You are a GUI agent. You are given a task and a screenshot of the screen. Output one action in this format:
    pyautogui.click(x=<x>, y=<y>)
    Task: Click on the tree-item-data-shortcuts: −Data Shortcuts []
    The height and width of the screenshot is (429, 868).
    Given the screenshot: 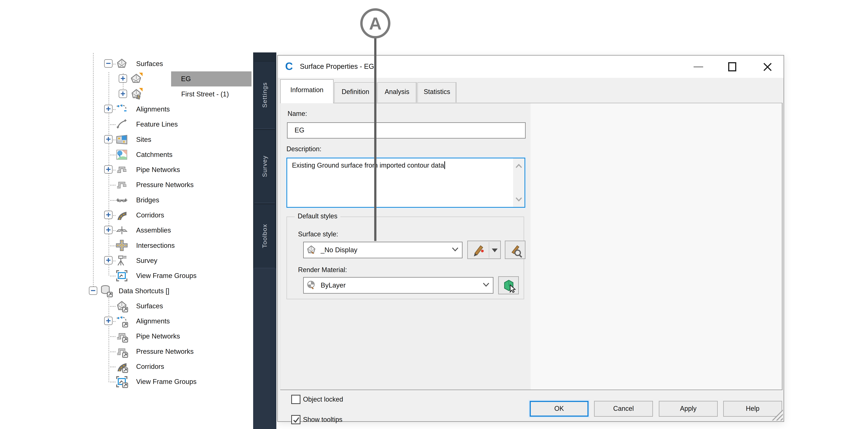 What is the action you would take?
    pyautogui.click(x=127, y=291)
    